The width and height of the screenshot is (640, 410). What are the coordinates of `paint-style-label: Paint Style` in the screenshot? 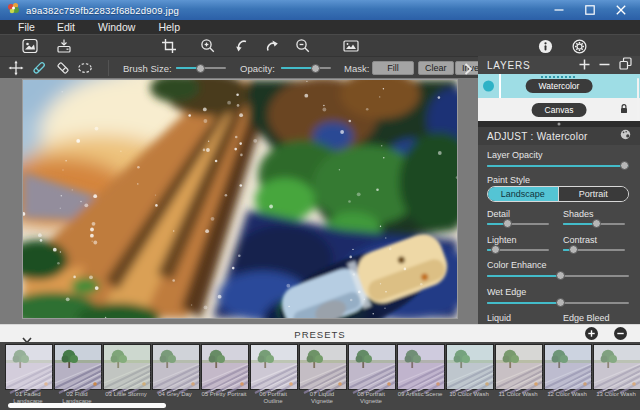 It's located at (508, 180).